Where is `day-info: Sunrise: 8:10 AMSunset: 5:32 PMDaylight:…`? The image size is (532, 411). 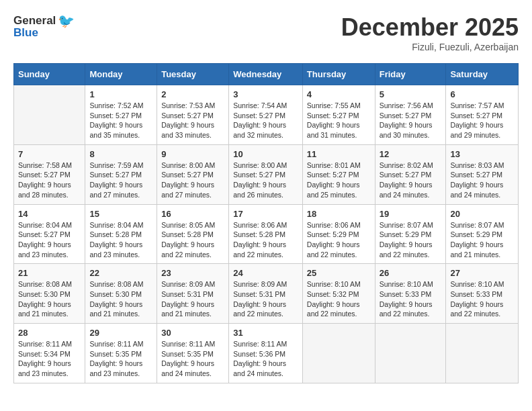
day-info: Sunrise: 8:10 AMSunset: 5:32 PMDaylight:… is located at coordinates (339, 300).